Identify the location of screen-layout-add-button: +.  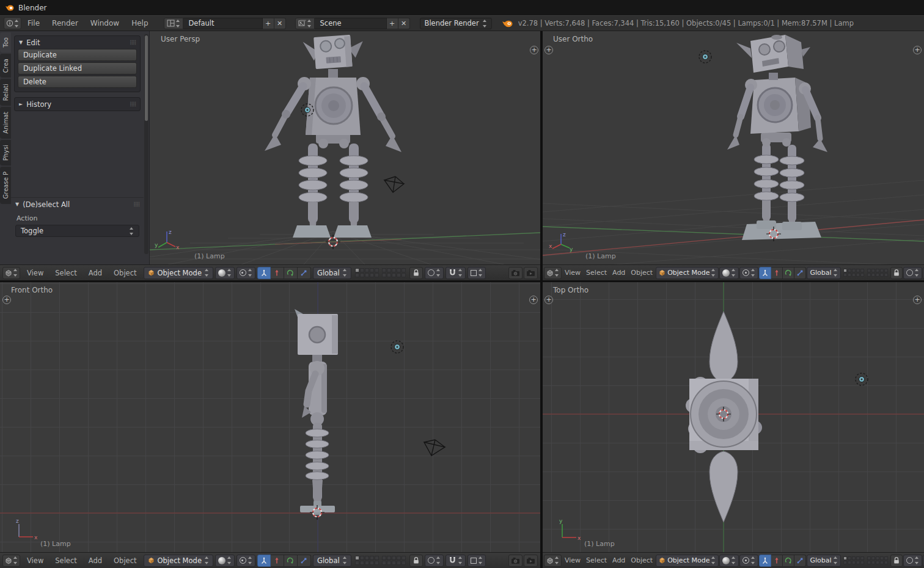
(269, 23).